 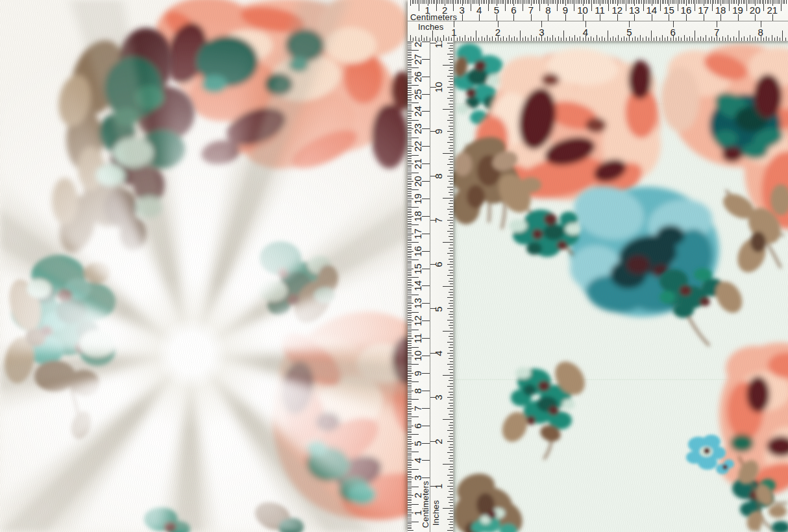 I want to click on ruler-number: 13, so click(x=418, y=304).